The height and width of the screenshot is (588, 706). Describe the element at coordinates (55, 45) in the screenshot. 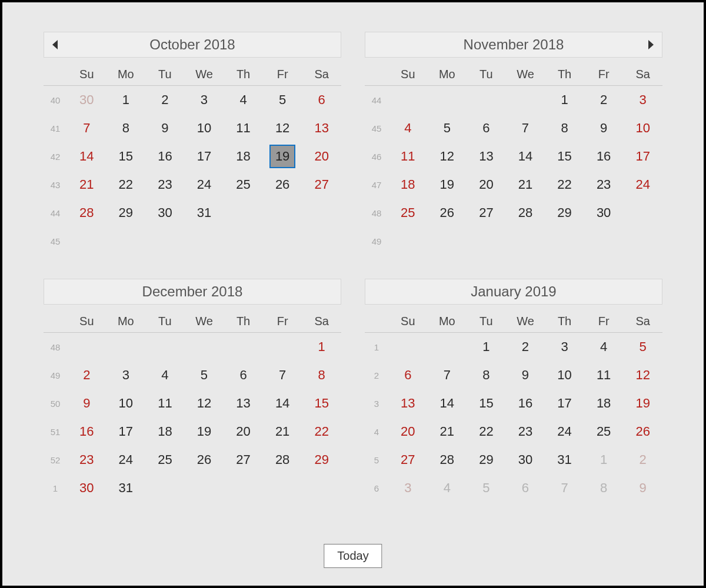

I see `chevron-left-icon` at that location.